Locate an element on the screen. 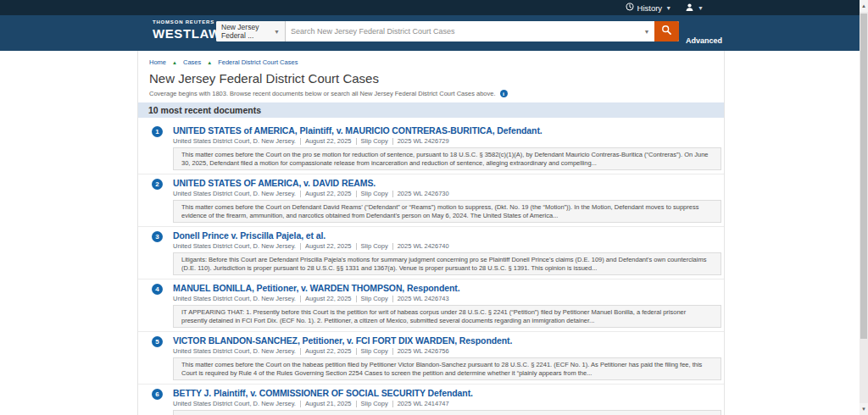  breadcrumb-cases: Cases is located at coordinates (192, 63).